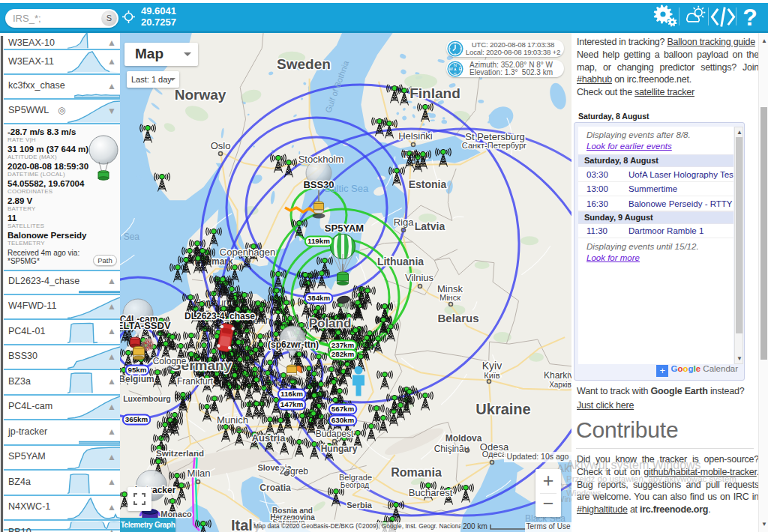 The height and width of the screenshot is (532, 768). What do you see at coordinates (428, 184) in the screenshot?
I see `svg-text: Estonia` at bounding box center [428, 184].